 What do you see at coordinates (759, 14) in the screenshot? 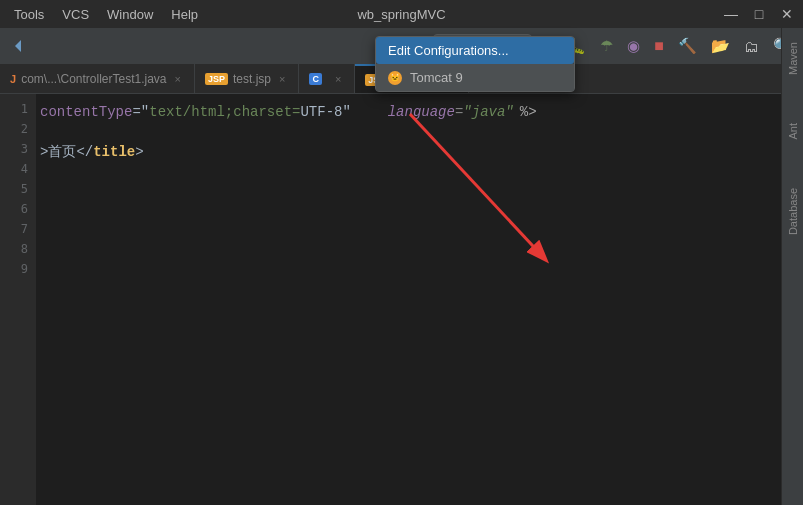
I see `window-controls: — □ ✕` at bounding box center [759, 14].